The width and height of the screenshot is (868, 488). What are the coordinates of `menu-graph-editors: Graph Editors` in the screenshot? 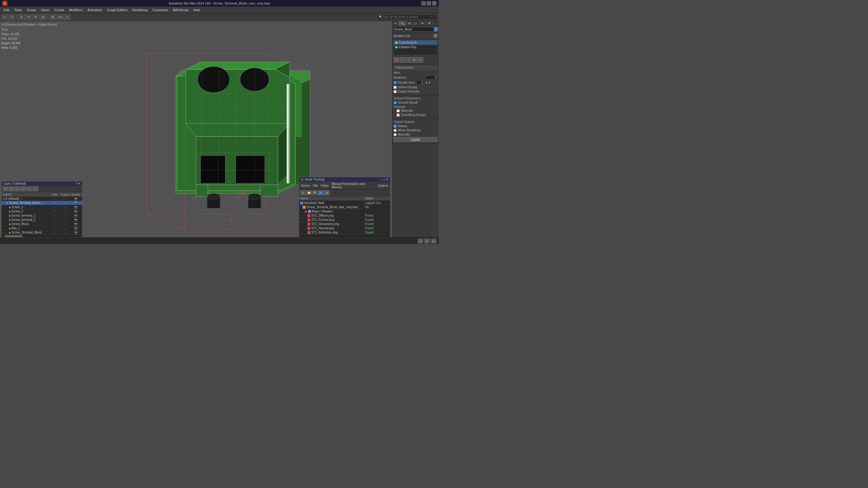 It's located at (117, 10).